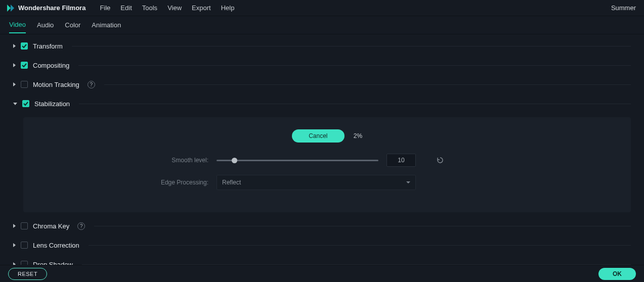  Describe the element at coordinates (24, 46) in the screenshot. I see `checkbox-transform` at that location.